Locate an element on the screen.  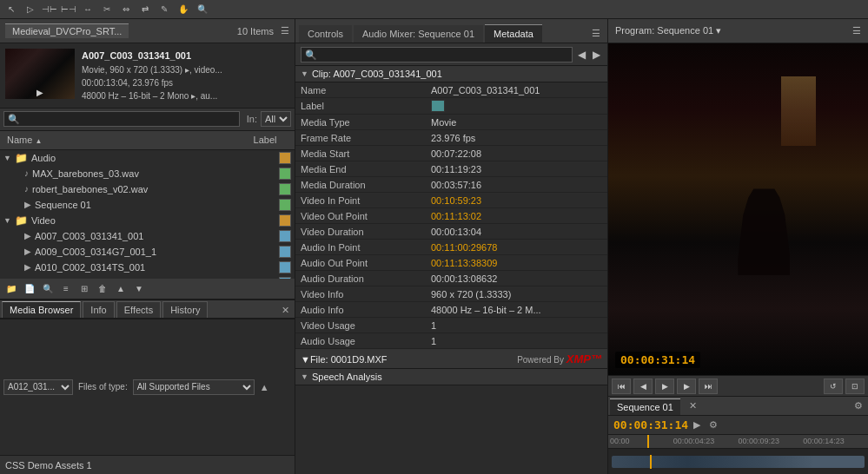
file-tree: ▼ 📁 Audio ♪ MAX_barebones_03.wav ♪ rober… is located at coordinates (148, 214).